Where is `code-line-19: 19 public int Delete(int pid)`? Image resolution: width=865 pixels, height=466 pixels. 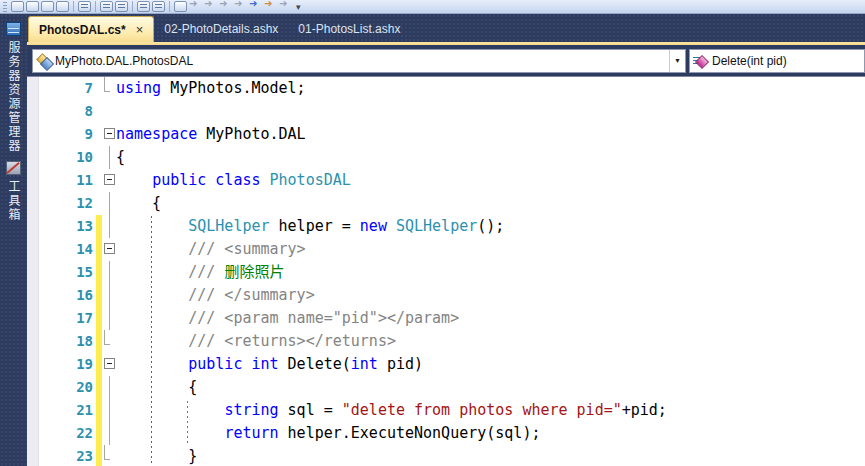 code-line-19: 19 public int Delete(int pid) is located at coordinates (446, 364).